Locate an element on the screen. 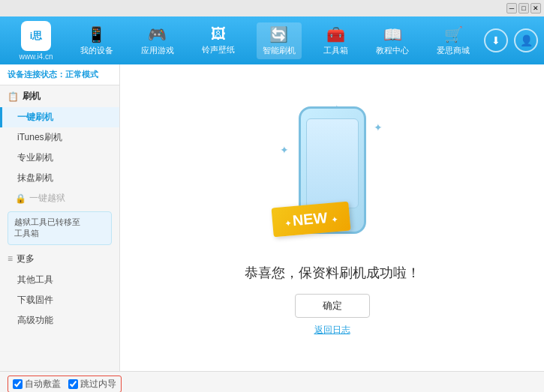 The height and width of the screenshot is (392, 544). sparkle-3: ✦ is located at coordinates (284, 150).